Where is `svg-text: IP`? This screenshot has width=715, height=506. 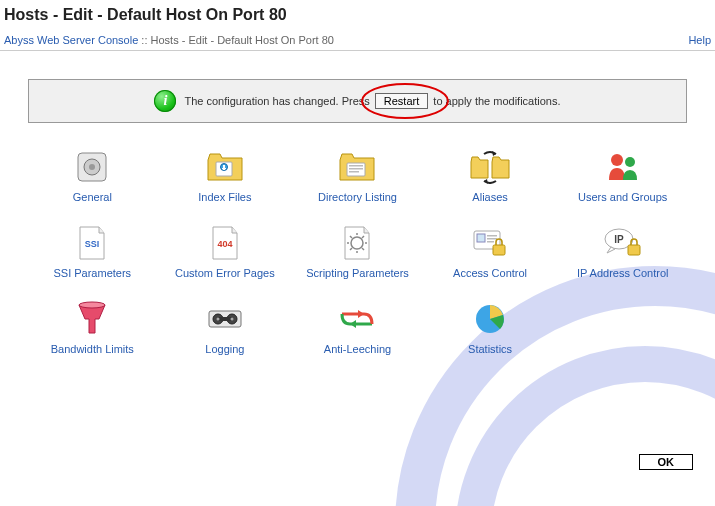
svg-text: IP is located at coordinates (619, 240).